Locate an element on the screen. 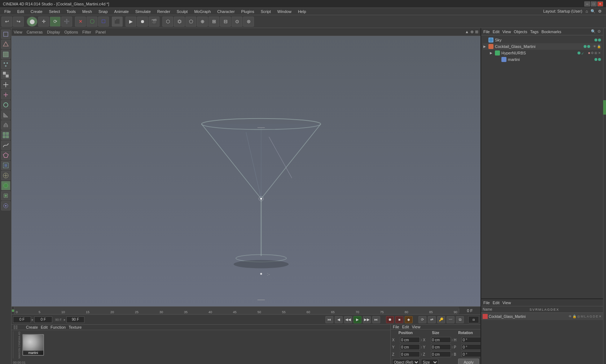 Image resolution: width=606 pixels, height=364 pixels. mat-act-delete: ✕ is located at coordinates (600, 316).